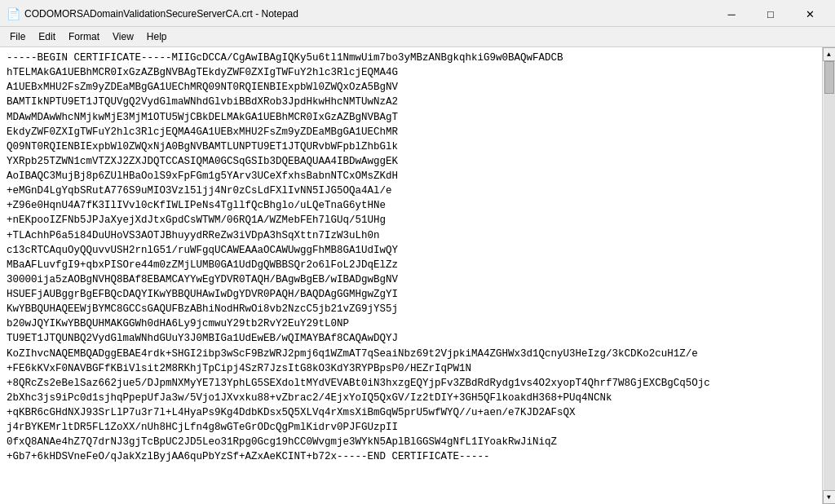  I want to click on scroll-down-button: ▼, so click(829, 497).